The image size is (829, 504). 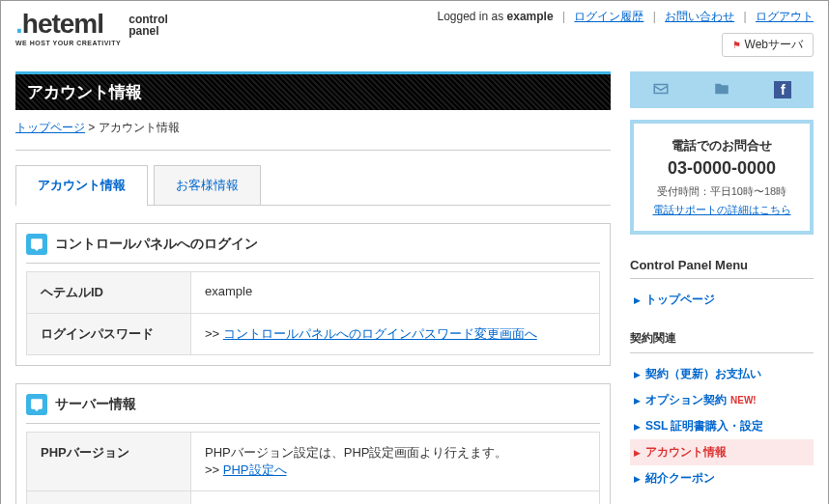 What do you see at coordinates (313, 462) in the screenshot?
I see `table-row: PHPバージョンPHPバージョン設定は、PHP設定画面より行えます。>> PHP…` at bounding box center [313, 462].